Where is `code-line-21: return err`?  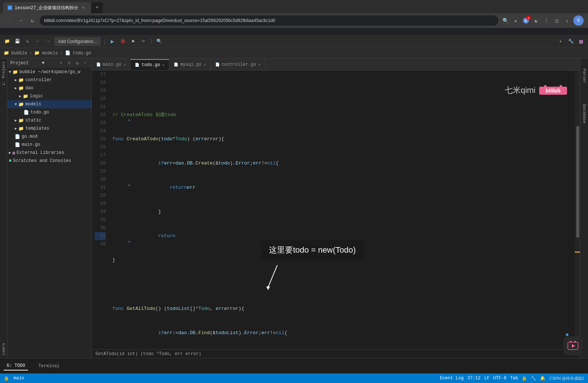
code-line-21: return err is located at coordinates (344, 188).